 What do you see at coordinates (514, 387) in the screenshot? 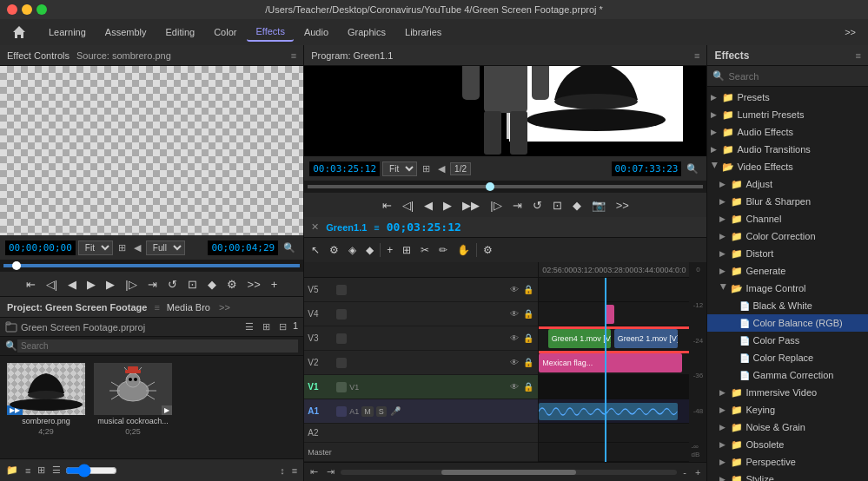
I see `track-v1-eye: 👁` at bounding box center [514, 387].